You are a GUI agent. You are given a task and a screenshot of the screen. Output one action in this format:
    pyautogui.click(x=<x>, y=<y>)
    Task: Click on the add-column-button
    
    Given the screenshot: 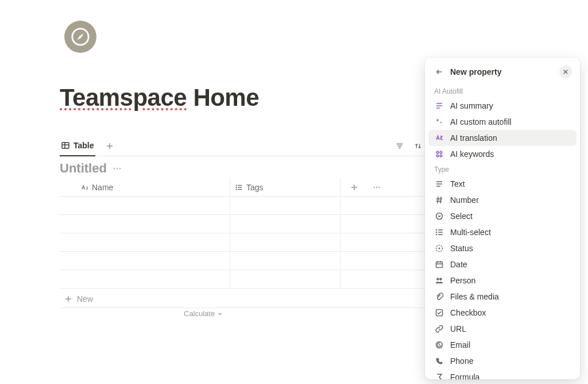 What is the action you would take?
    pyautogui.click(x=351, y=187)
    